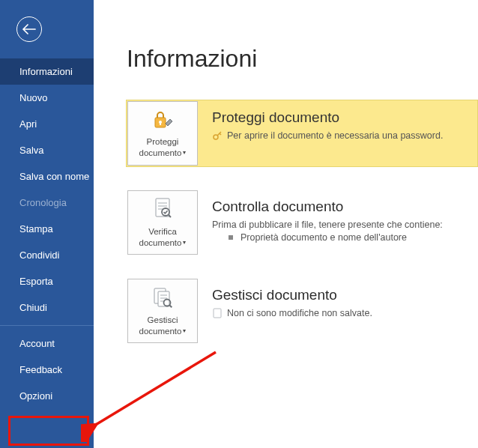 Image resolution: width=478 pixels, height=448 pixels. What do you see at coordinates (163, 237) in the screenshot?
I see `inspect-button-label: Verifica documento▾` at bounding box center [163, 237].